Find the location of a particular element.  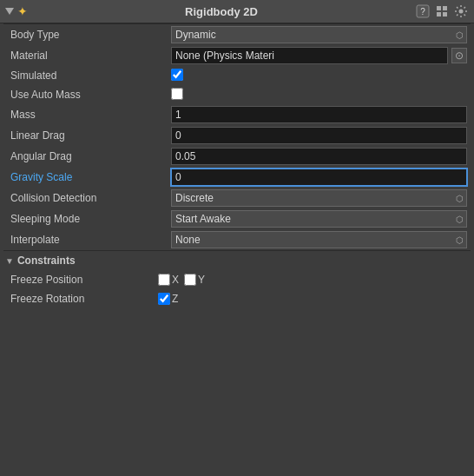

freeze-position-x-item: X is located at coordinates (168, 280).